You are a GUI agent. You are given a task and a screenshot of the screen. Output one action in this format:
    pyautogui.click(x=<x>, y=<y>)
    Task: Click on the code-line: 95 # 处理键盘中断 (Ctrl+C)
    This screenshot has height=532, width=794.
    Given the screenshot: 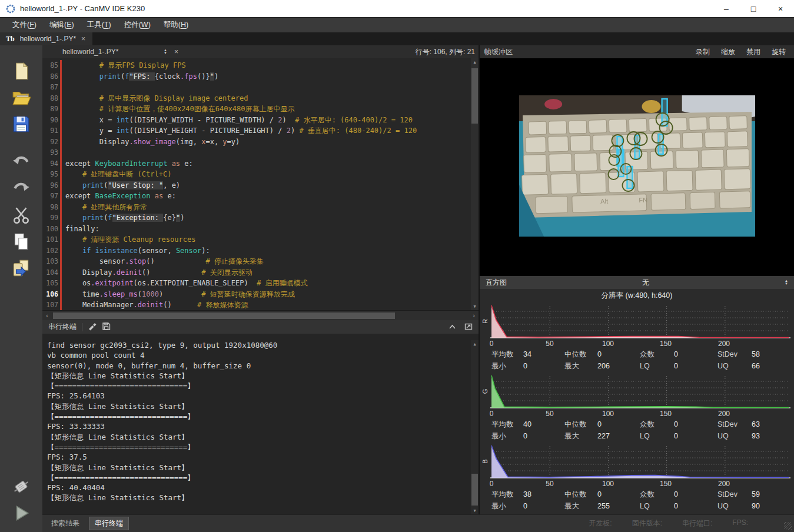 What is the action you would take?
    pyautogui.click(x=257, y=174)
    